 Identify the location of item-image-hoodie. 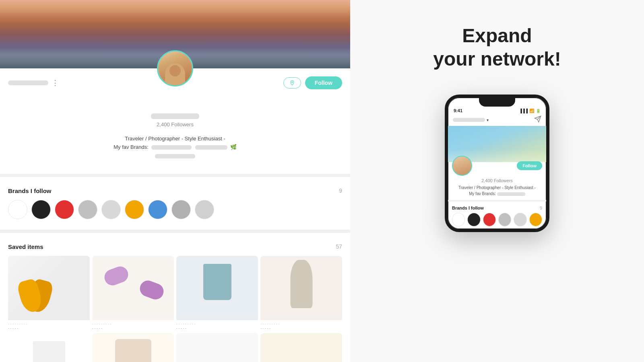
(133, 348).